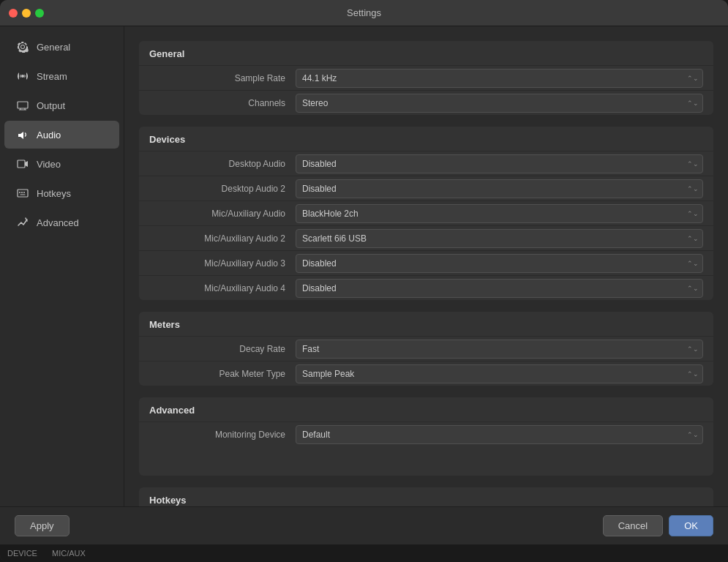 This screenshot has width=728, height=562. I want to click on mic-aux-4-row: Mic/Auxiliary Audio 4 Disabled Default, so click(426, 288).